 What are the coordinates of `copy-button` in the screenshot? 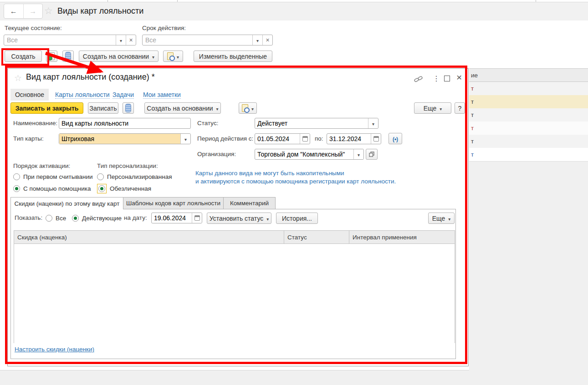 It's located at (52, 56).